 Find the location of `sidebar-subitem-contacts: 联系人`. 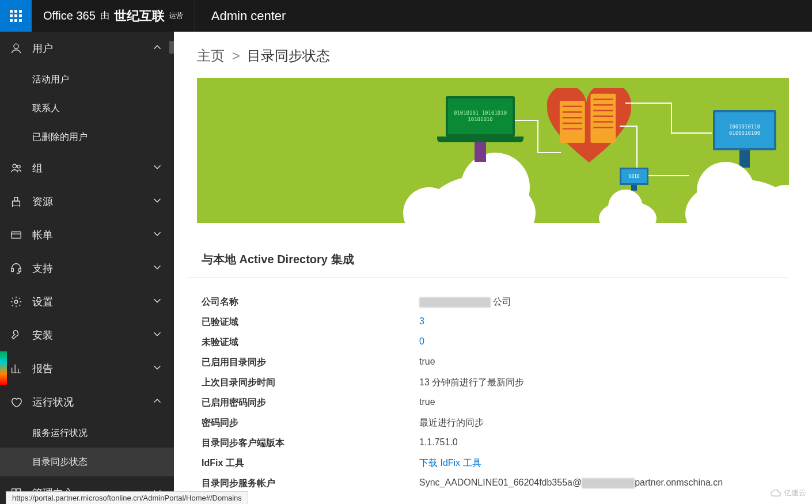

sidebar-subitem-contacts: 联系人 is located at coordinates (87, 108).